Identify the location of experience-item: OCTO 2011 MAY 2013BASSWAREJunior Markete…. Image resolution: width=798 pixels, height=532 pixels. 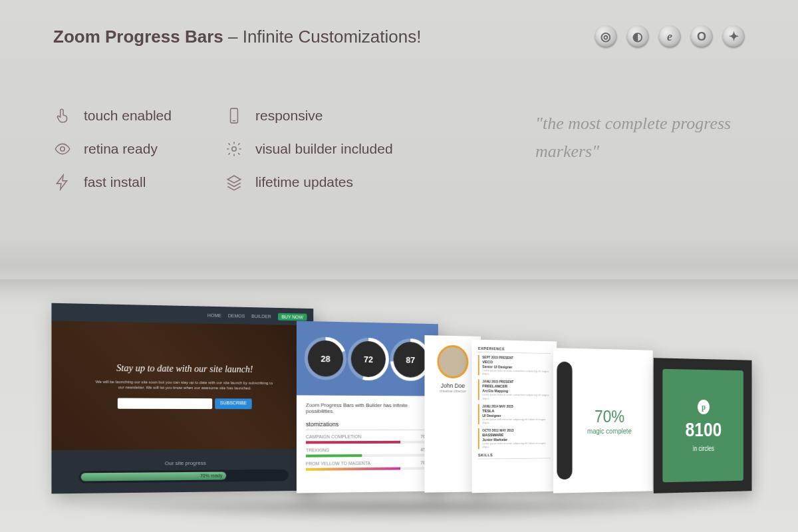
(515, 439).